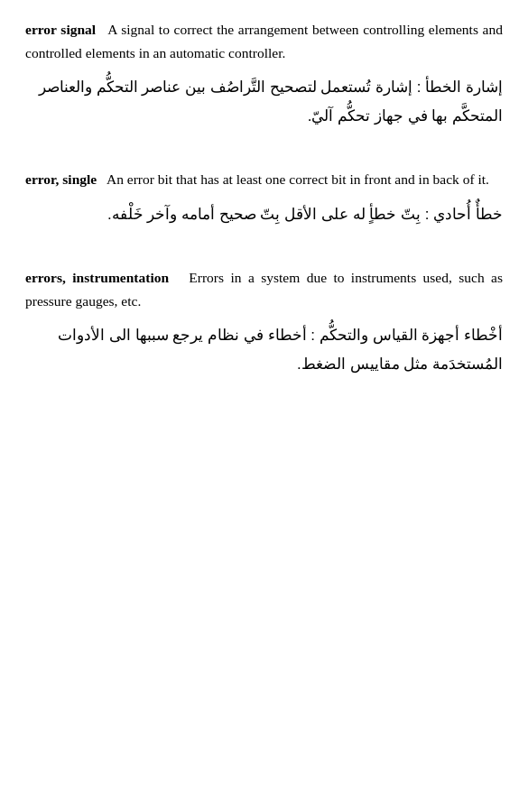 The height and width of the screenshot is (812, 528). What do you see at coordinates (264, 101) in the screenshot?
I see `entry-error-signal-arabic: إشارة الخطأ : إشارة تُستعمل لتصحيح التَّ…` at bounding box center [264, 101].